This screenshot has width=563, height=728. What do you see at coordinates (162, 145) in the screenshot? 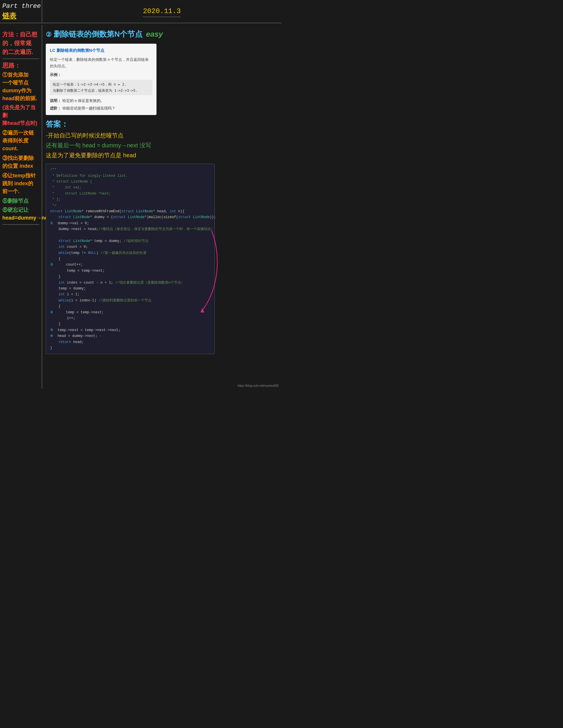
I see `answer-note2: 还有最后一句 head = dummy→next 没写` at bounding box center [162, 145].